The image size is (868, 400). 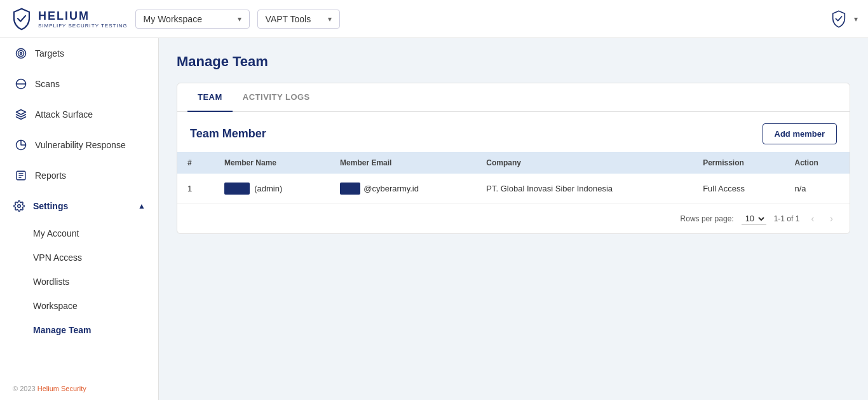 I want to click on page-info: 1-1 of 1, so click(x=787, y=219).